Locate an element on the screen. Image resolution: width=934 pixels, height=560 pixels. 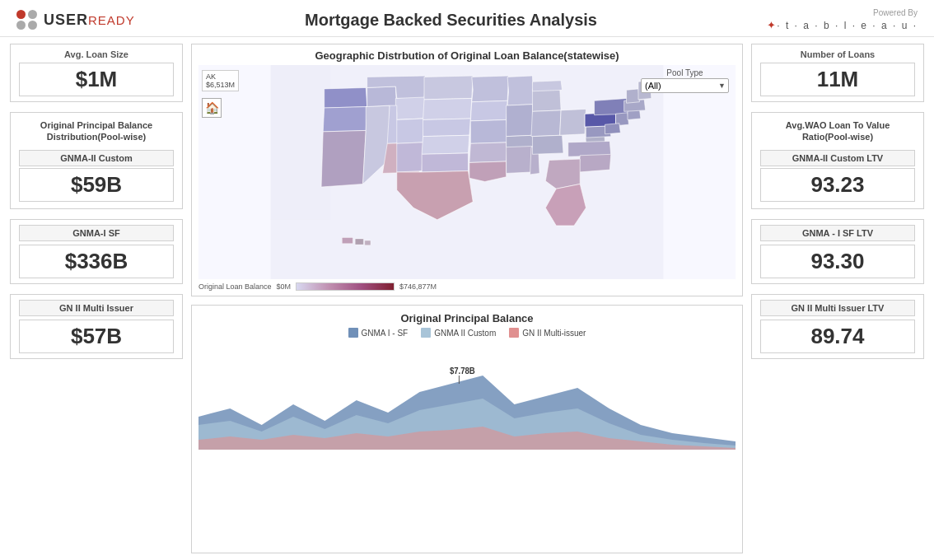
legend-item-gnma-i: GNMA I - SF is located at coordinates (379, 333).